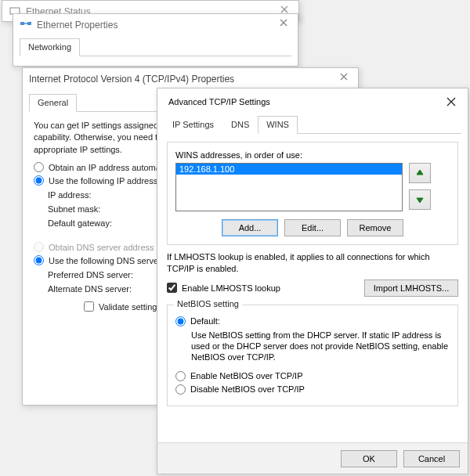  What do you see at coordinates (104, 181) in the screenshot?
I see `radio-use-ip-label: Use the following IP address:` at bounding box center [104, 181].